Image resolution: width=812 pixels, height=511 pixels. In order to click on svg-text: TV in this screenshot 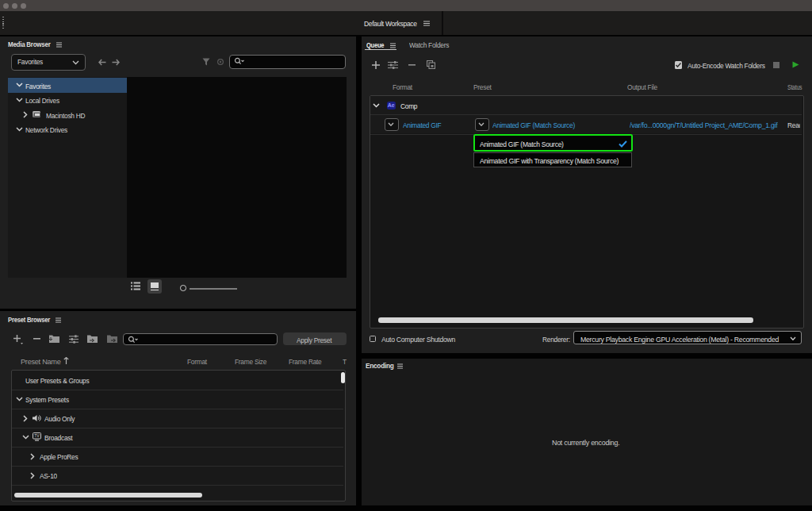, I will do `click(36, 436)`.